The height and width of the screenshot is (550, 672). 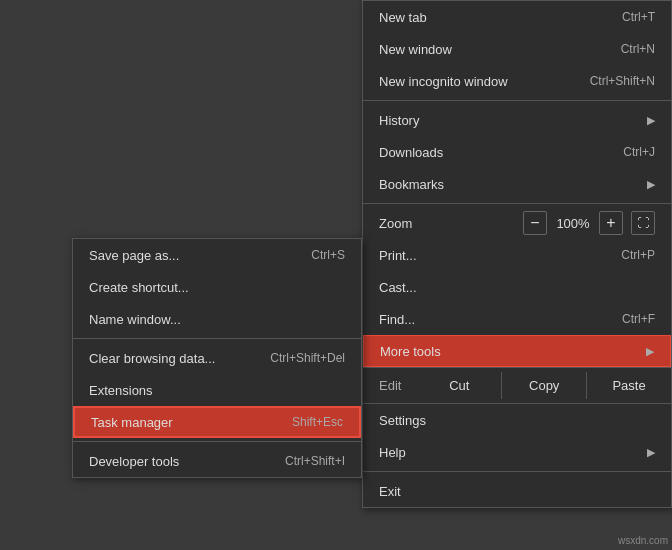 I want to click on watermark: wsxdn.com, so click(x=643, y=540).